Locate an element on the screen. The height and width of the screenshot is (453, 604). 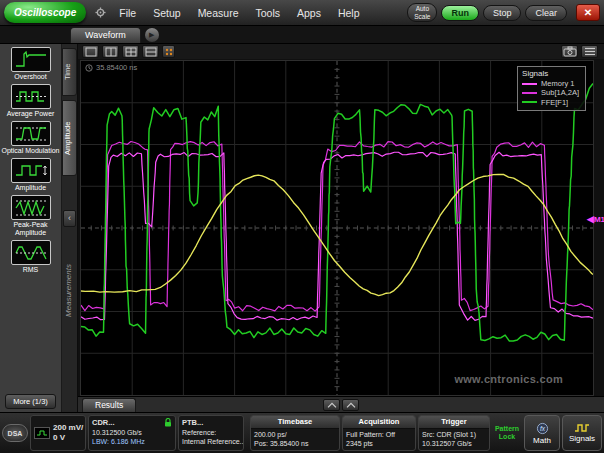
marker-m1: ◀ M1 is located at coordinates (596, 220).